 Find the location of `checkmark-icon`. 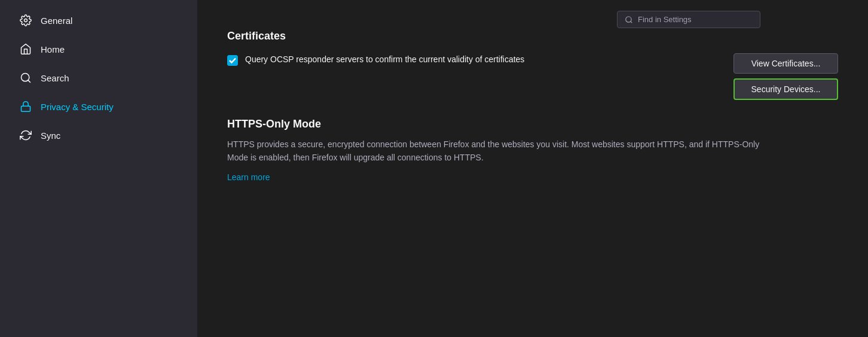

checkmark-icon is located at coordinates (233, 60).